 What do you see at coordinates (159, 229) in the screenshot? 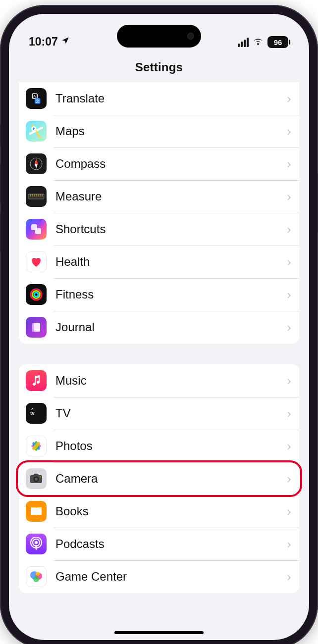
I see `settings-row-shortcuts: Shortcuts ›` at bounding box center [159, 229].